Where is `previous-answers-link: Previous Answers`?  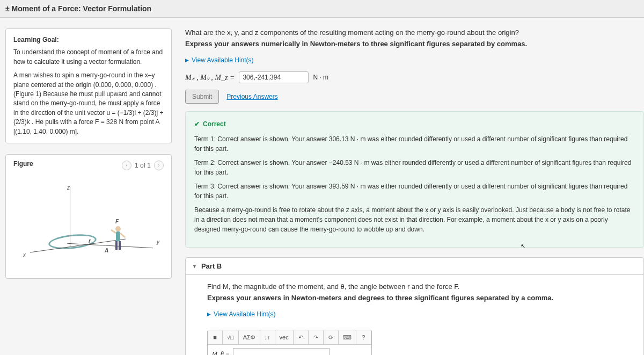
previous-answers-link: Previous Answers is located at coordinates (252, 97).